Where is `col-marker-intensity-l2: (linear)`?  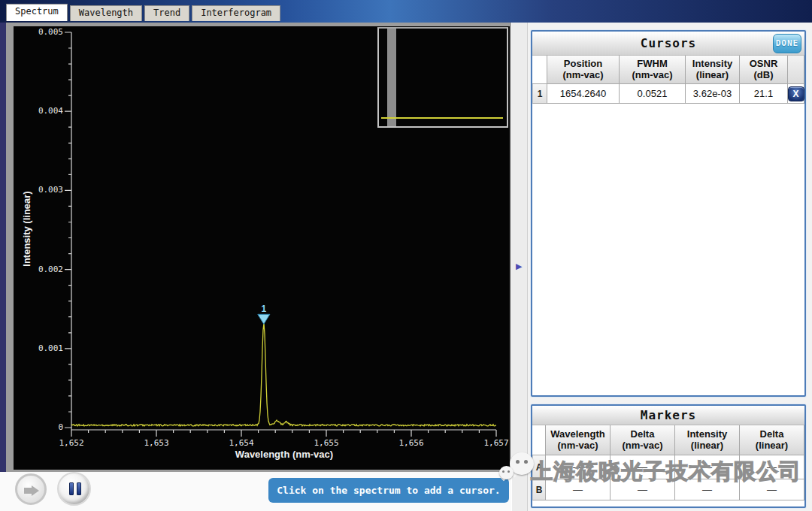
col-marker-intensity-l2: (linear) is located at coordinates (707, 446).